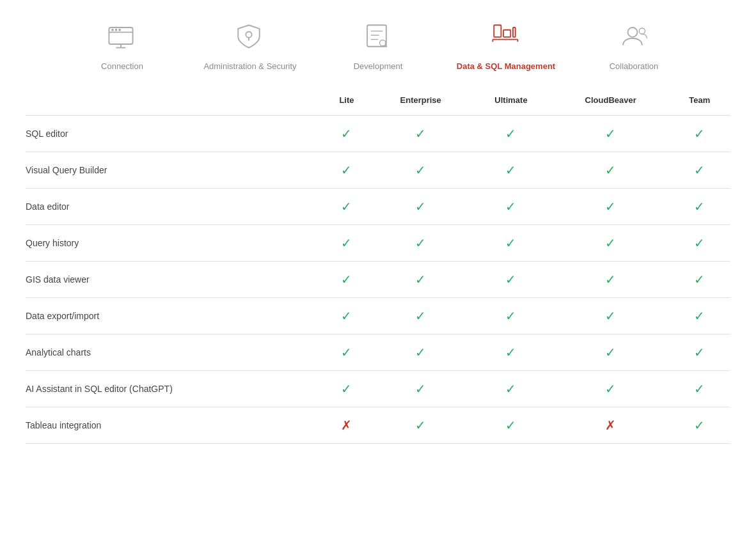  Describe the element at coordinates (611, 389) in the screenshot. I see `cell-7-3: ✓` at that location.